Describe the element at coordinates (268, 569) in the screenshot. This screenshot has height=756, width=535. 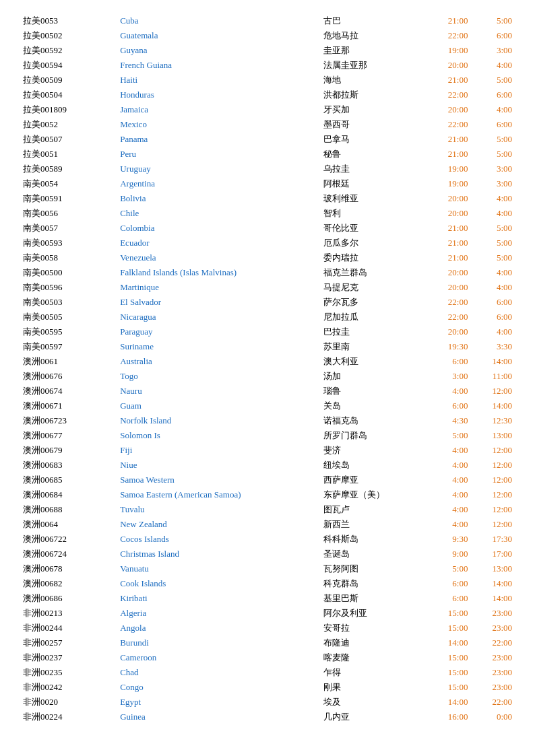
I see `table-row: 澳洲00678 Vanuatu 瓦努阿图 5:00 13:00` at that location.